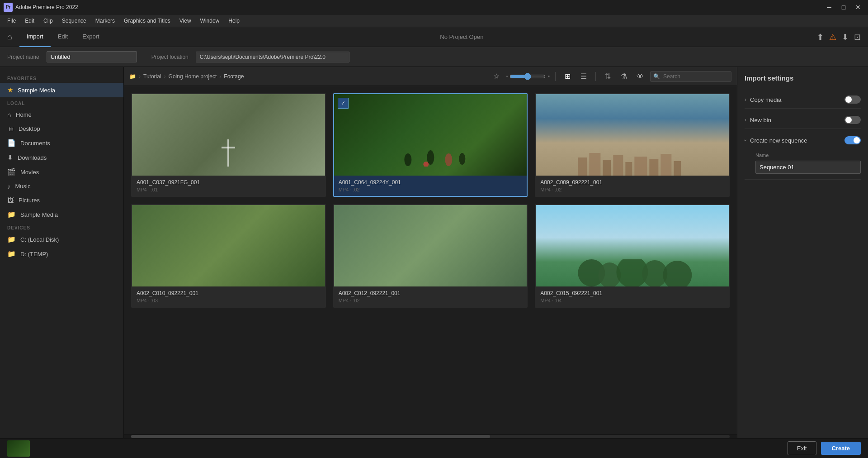 This screenshot has height=458, width=868. Describe the element at coordinates (624, 76) in the screenshot. I see `filter-button: ⚗` at that location.